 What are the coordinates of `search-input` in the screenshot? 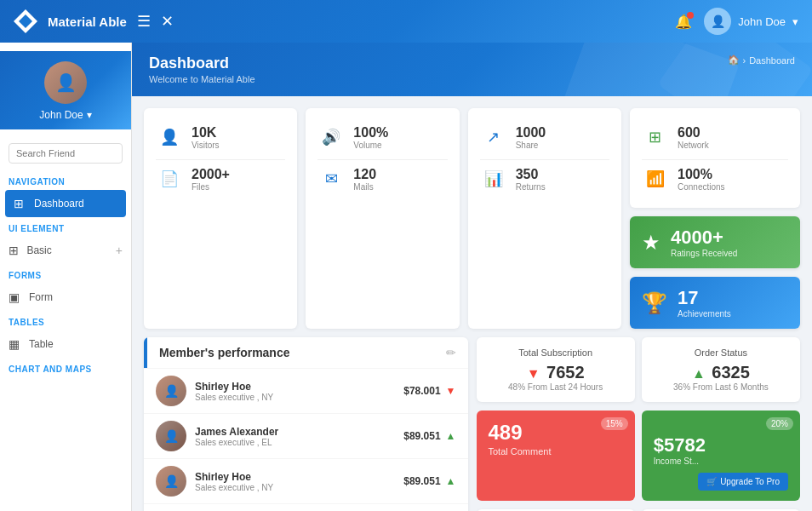 It's located at (66, 153).